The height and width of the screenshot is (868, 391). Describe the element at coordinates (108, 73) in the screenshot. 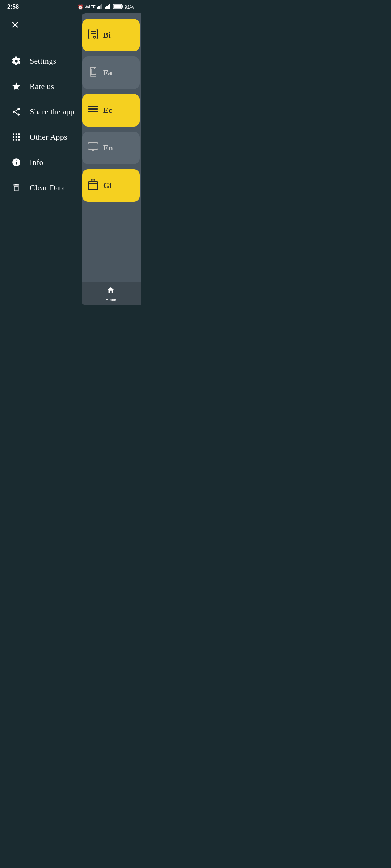

I see `card-label-food: Fa` at that location.